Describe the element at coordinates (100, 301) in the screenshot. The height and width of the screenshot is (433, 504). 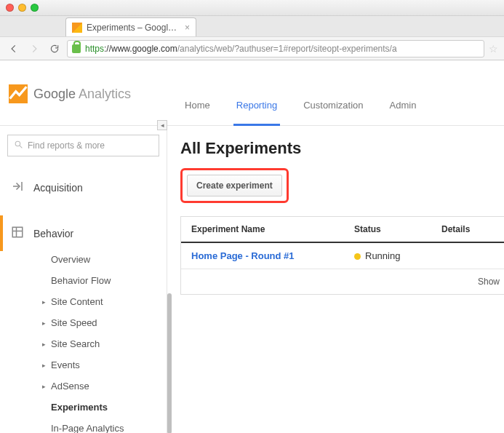
I see `sidebar-item-site-content: ▸Site Content` at that location.